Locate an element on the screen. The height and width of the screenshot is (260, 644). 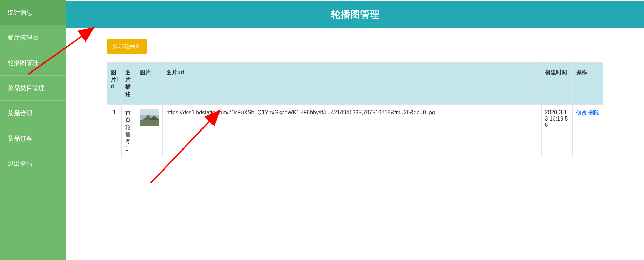
table-header-desc: 图片描述 is located at coordinates (129, 84).